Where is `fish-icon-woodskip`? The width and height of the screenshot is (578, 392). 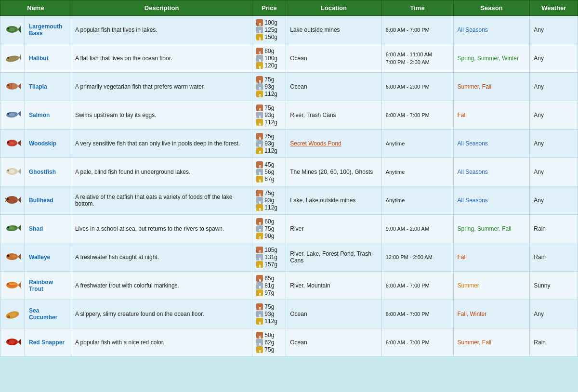 fish-icon-woodskip is located at coordinates (13, 144).